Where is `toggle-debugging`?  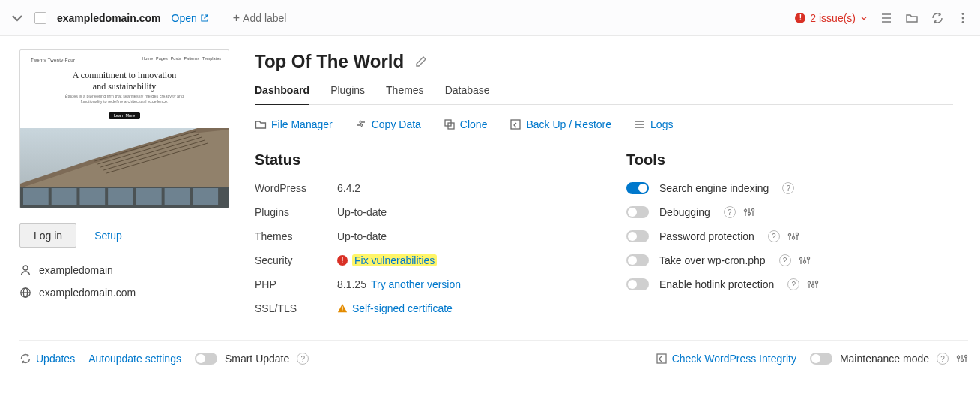
toggle-debugging is located at coordinates (638, 212).